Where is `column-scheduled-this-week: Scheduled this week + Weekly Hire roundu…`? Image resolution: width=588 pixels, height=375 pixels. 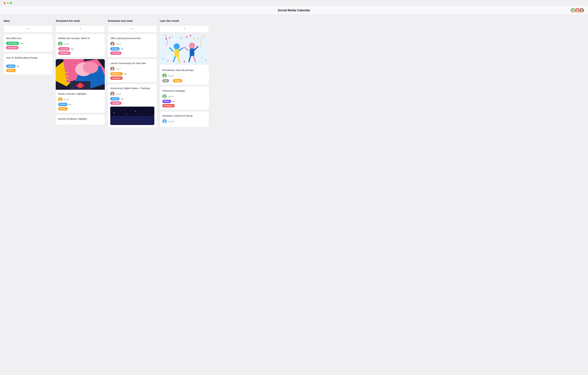 column-scheduled-this-week: Scheduled this week + Weekly Hire roundu… is located at coordinates (80, 74).